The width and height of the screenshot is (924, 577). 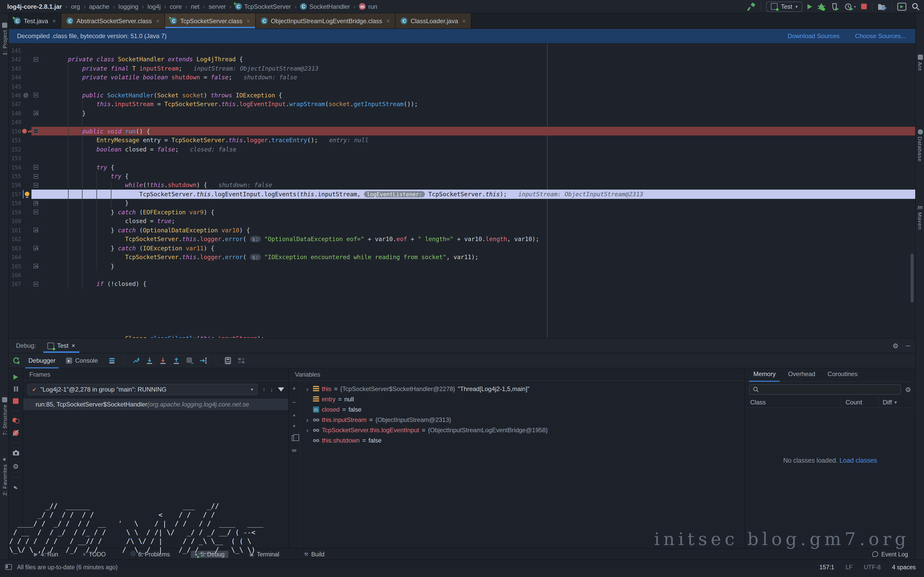 I want to click on line-number: 143, so click(x=15, y=68).